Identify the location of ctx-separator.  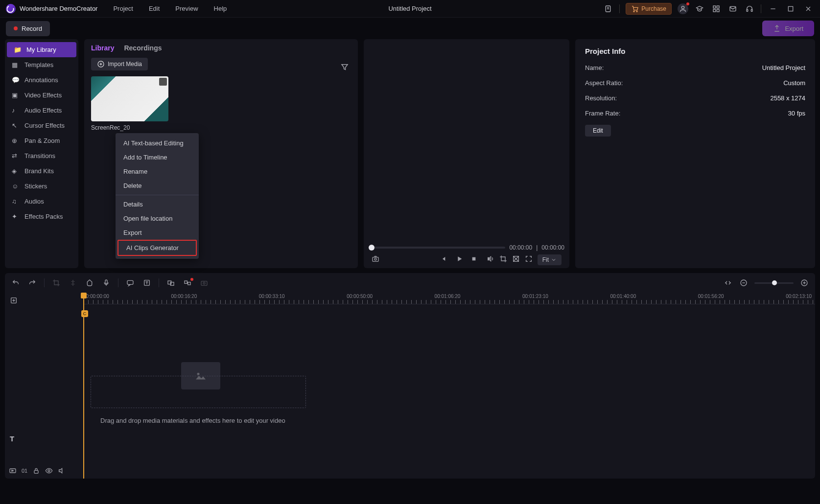
(157, 195).